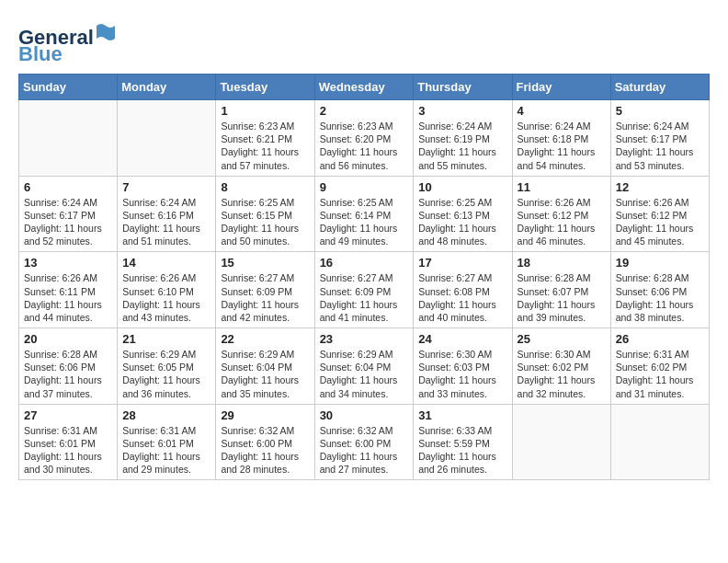  I want to click on calendar-cell: 9Sunrise: 6:25 AM Sunset: 6:14 PM Daylig…, so click(364, 213).